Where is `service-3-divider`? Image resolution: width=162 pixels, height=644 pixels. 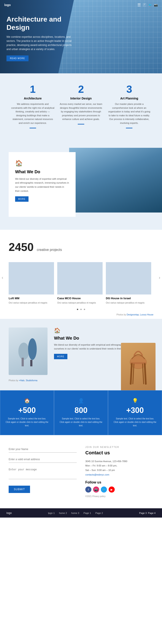
service-3-divider is located at coordinates (129, 128).